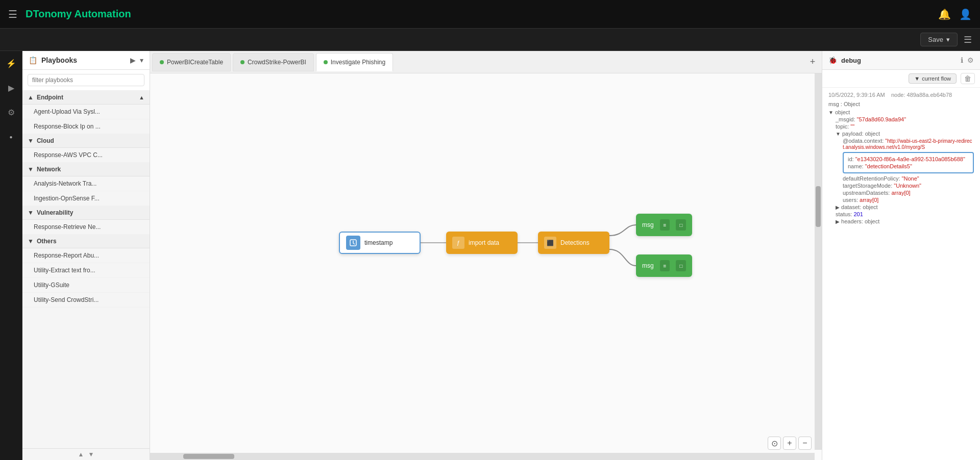 The image size is (980, 460). Describe the element at coordinates (86, 300) in the screenshot. I see `sidebar-item-utility-send-crowd: Utility-Send CrowdStri...` at that location.